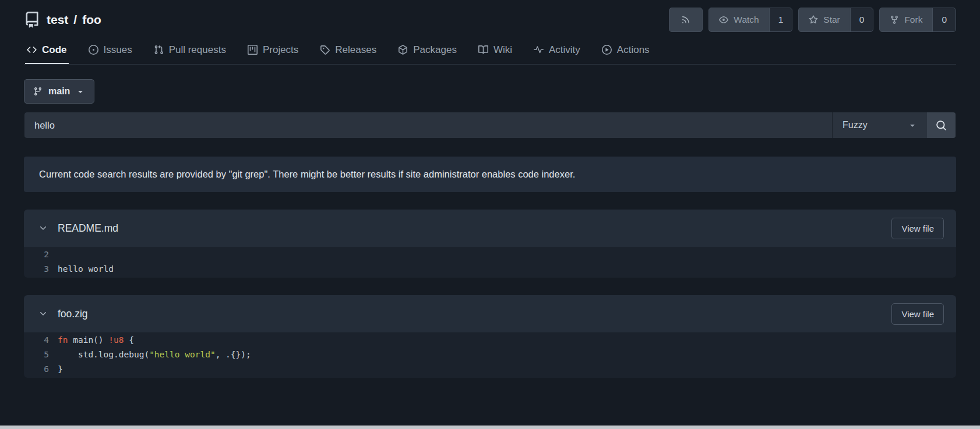  I want to click on issue-opened-icon, so click(93, 50).